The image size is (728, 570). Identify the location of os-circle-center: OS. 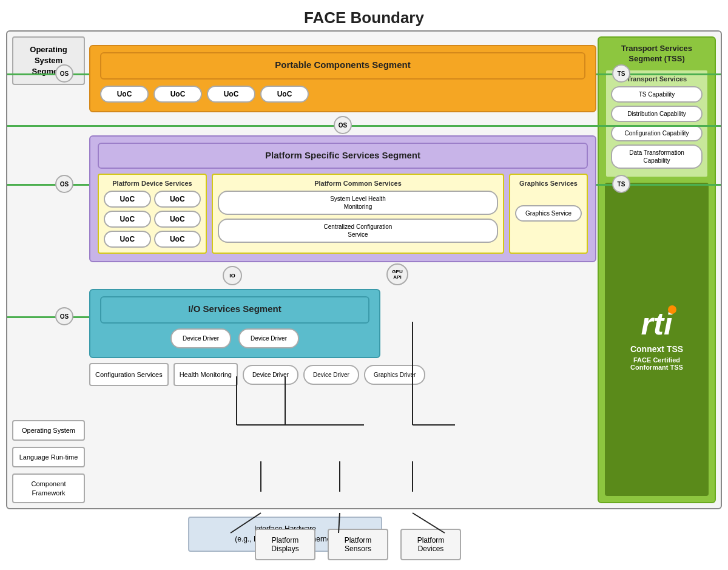
(343, 125).